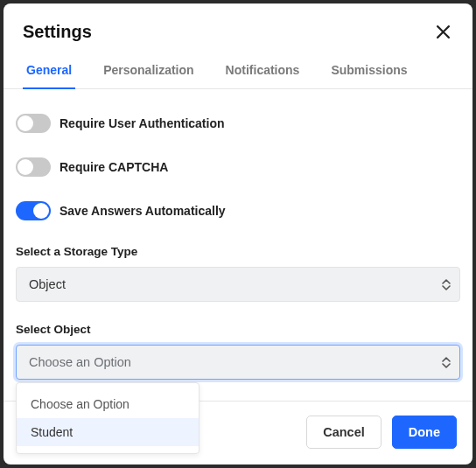  Describe the element at coordinates (49, 73) in the screenshot. I see `tab-general: General` at that location.